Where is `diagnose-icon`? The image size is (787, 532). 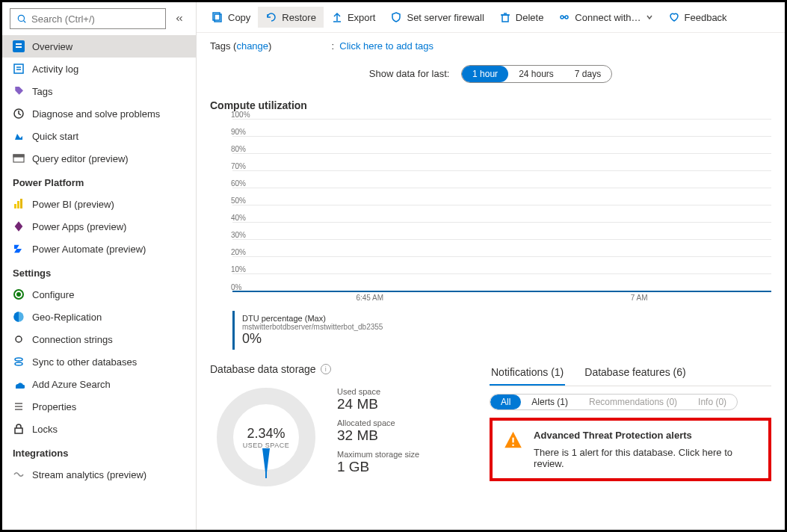 diagnose-icon is located at coordinates (19, 114).